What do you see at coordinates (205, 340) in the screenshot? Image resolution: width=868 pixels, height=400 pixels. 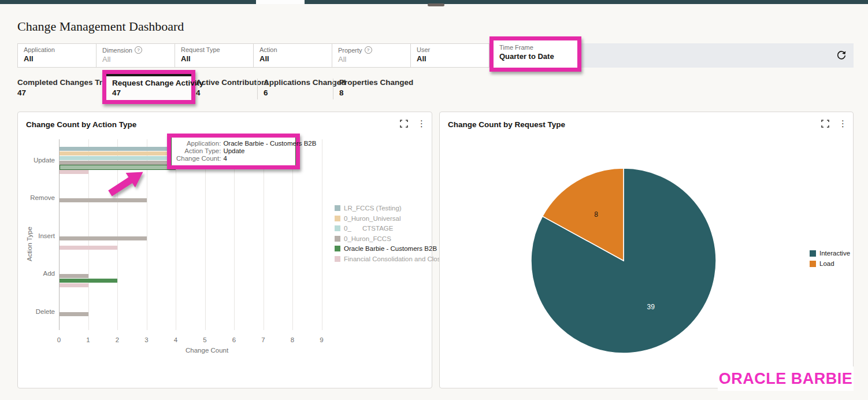 I see `x-tick-label: 5` at bounding box center [205, 340].